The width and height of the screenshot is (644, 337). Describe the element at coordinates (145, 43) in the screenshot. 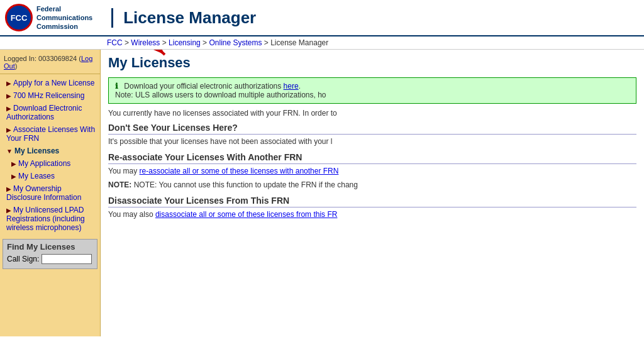

I see `breadcrumb-wireless: Wireless` at that location.